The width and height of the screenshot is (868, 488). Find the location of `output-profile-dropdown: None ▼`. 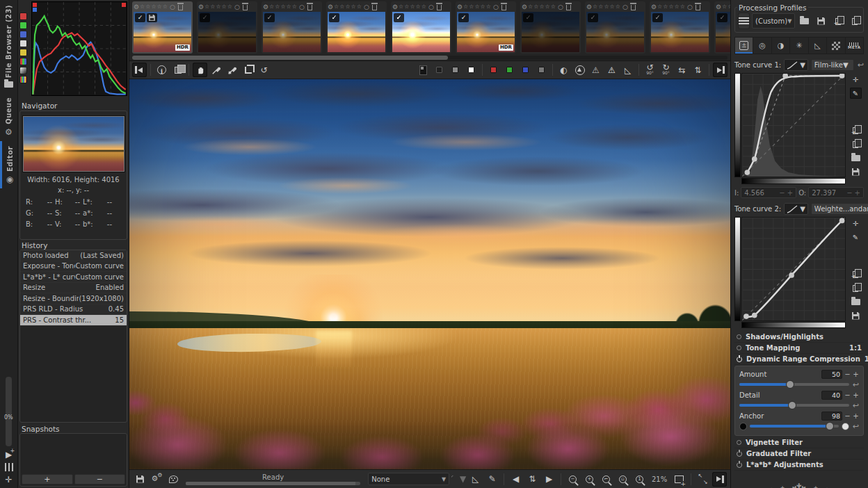

output-profile-dropdown: None ▼ is located at coordinates (409, 479).